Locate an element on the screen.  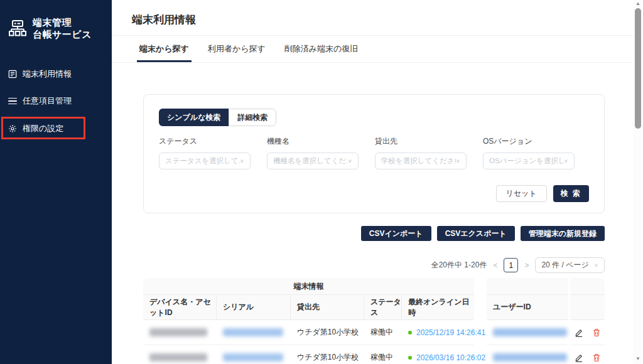
search-button: 検 索 is located at coordinates (571, 193).